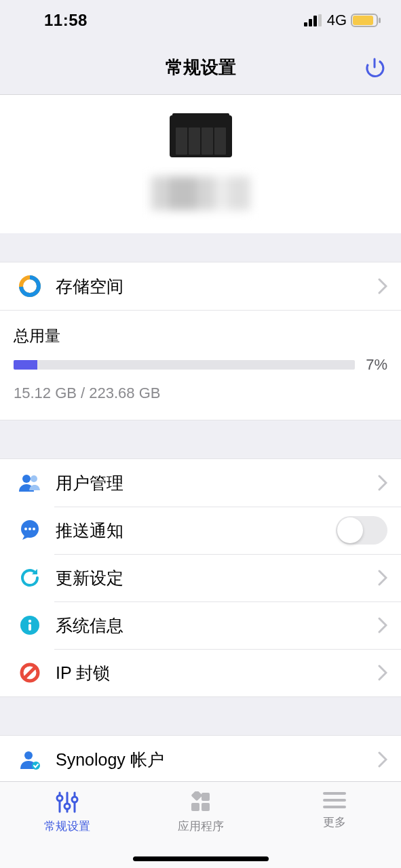 The image size is (401, 868). Describe the element at coordinates (201, 68) in the screenshot. I see `page-title: 常规设置` at that location.